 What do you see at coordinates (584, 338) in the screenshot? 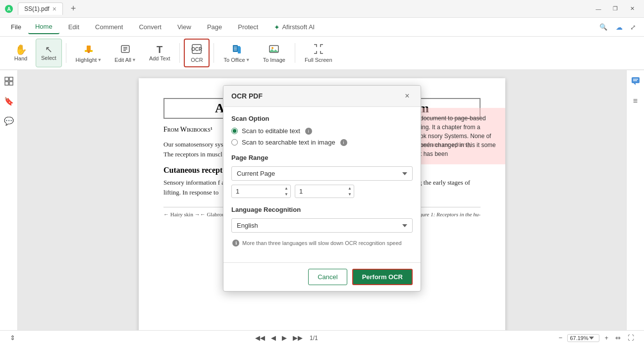
I see `zoom-select: 67.19% 50% 75% 100% 125% 150%` at bounding box center [584, 338].